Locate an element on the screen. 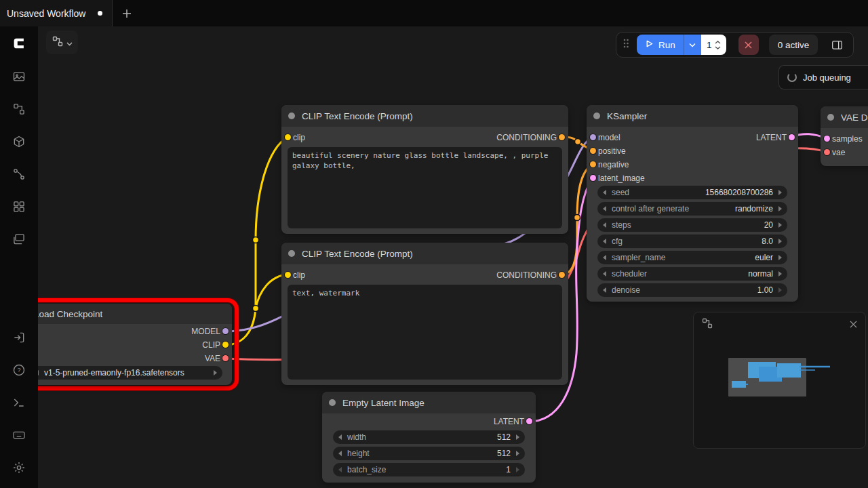  input-slot-positive is located at coordinates (593, 150).